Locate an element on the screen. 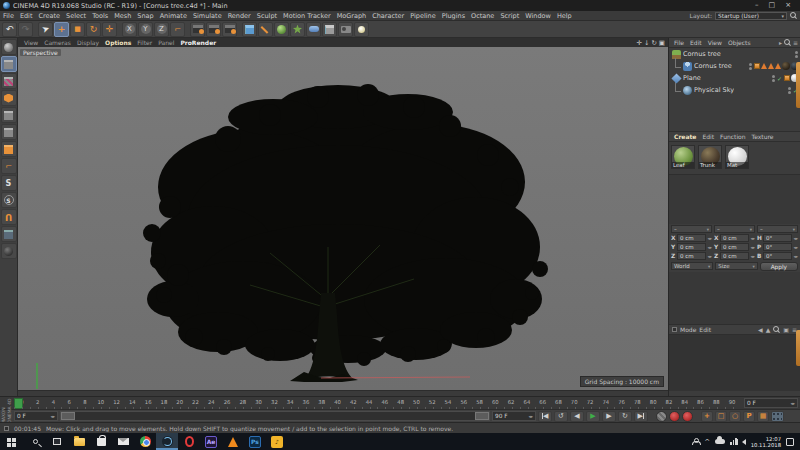 This screenshot has height=450, width=800. viewport-menu-cameras: Cameras is located at coordinates (58, 42).